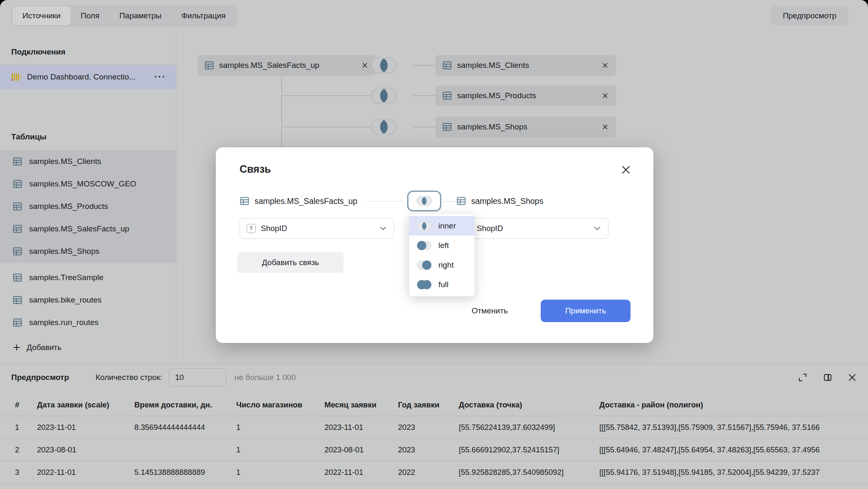 This screenshot has width=868, height=489. What do you see at coordinates (185, 427) in the screenshot?
I see `cell: 8.356944444444444` at bounding box center [185, 427].